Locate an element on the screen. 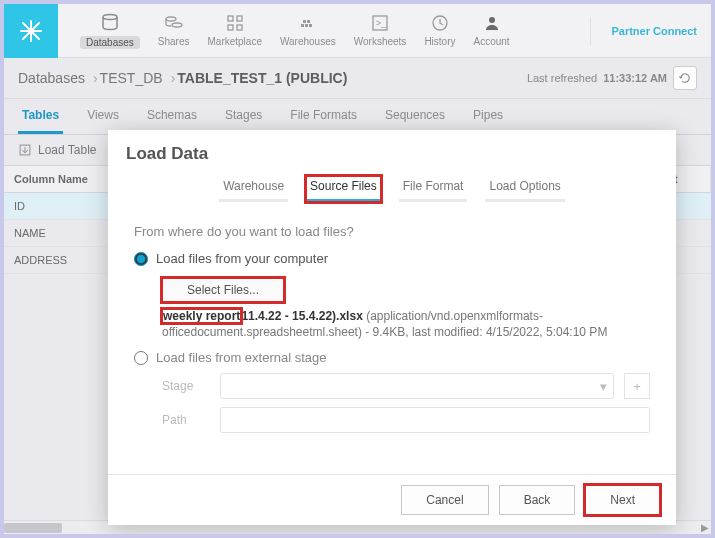 The height and width of the screenshot is (538, 715). file-name-part2: 11.4.22 - 15.4.22).xlsx is located at coordinates (302, 316).